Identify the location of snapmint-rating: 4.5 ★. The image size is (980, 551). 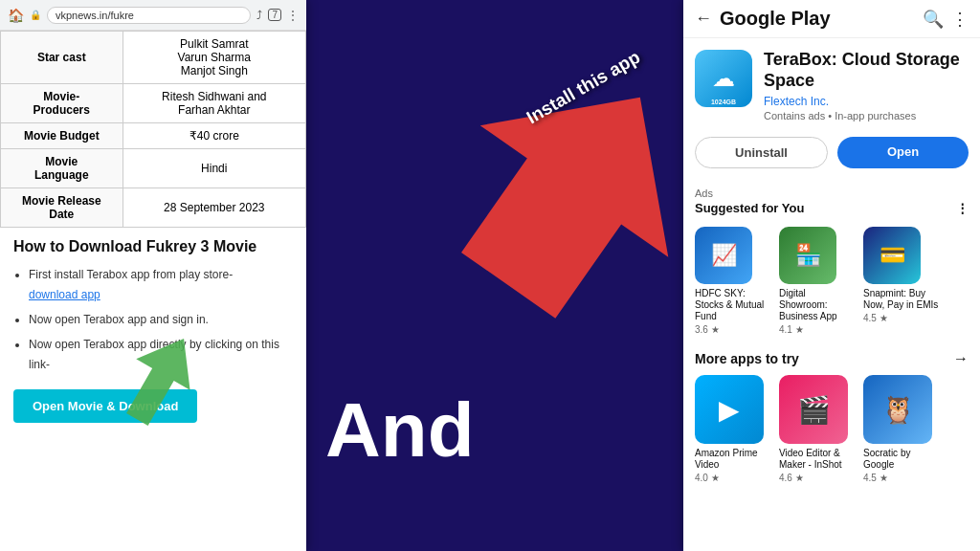
(902, 318).